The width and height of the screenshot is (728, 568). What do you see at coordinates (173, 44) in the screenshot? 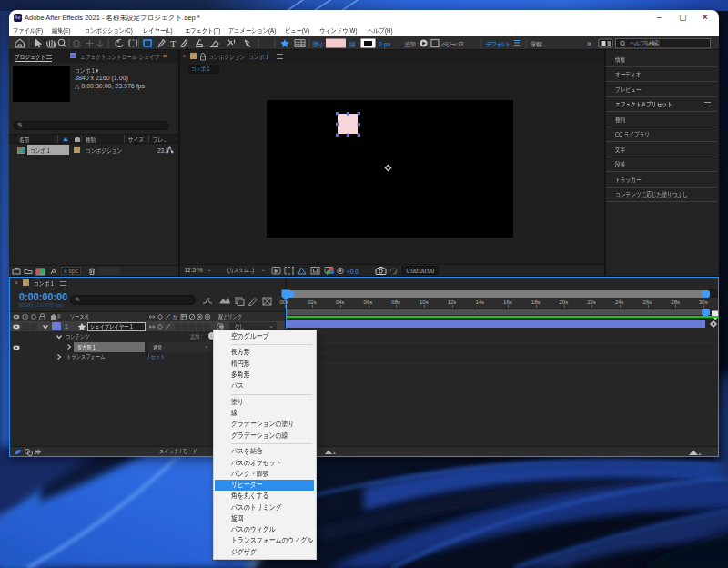
I see `svg-text: T` at bounding box center [173, 44].